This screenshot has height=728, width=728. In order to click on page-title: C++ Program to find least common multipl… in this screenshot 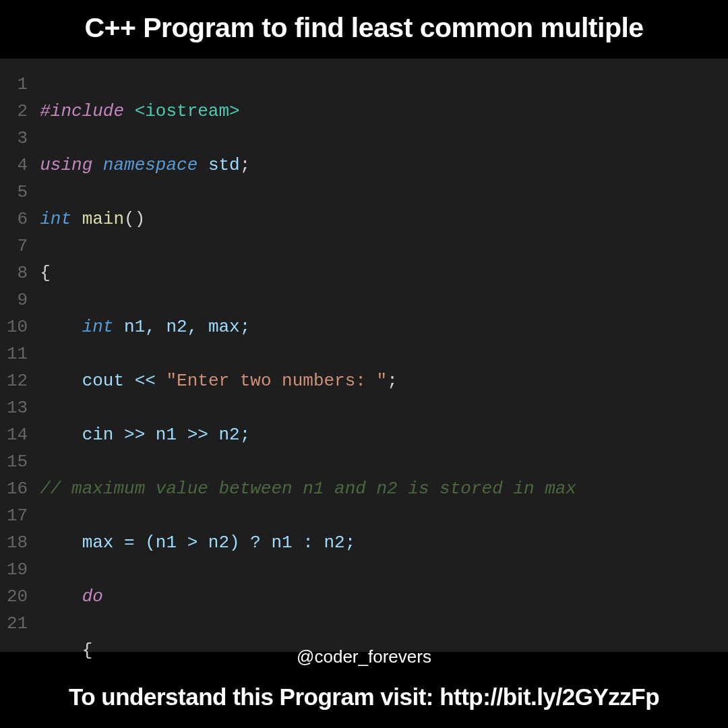, I will do `click(364, 30)`.